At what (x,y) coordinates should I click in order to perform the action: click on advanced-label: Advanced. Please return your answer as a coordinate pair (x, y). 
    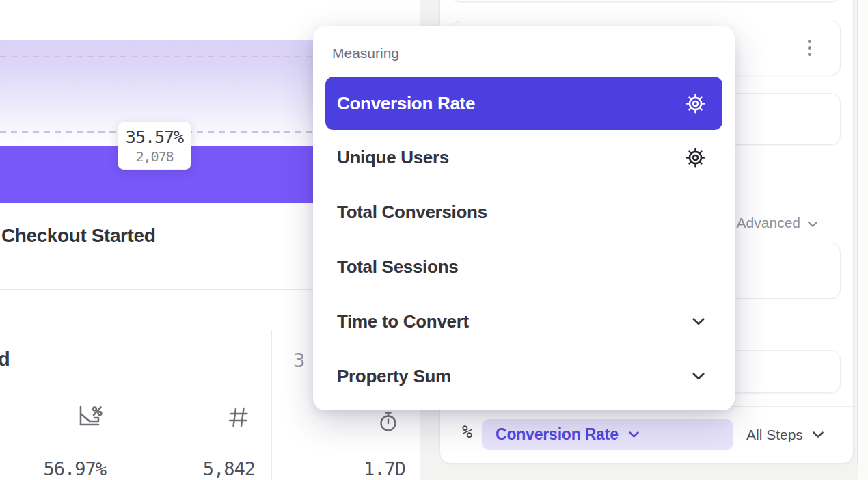
    Looking at the image, I should click on (768, 223).